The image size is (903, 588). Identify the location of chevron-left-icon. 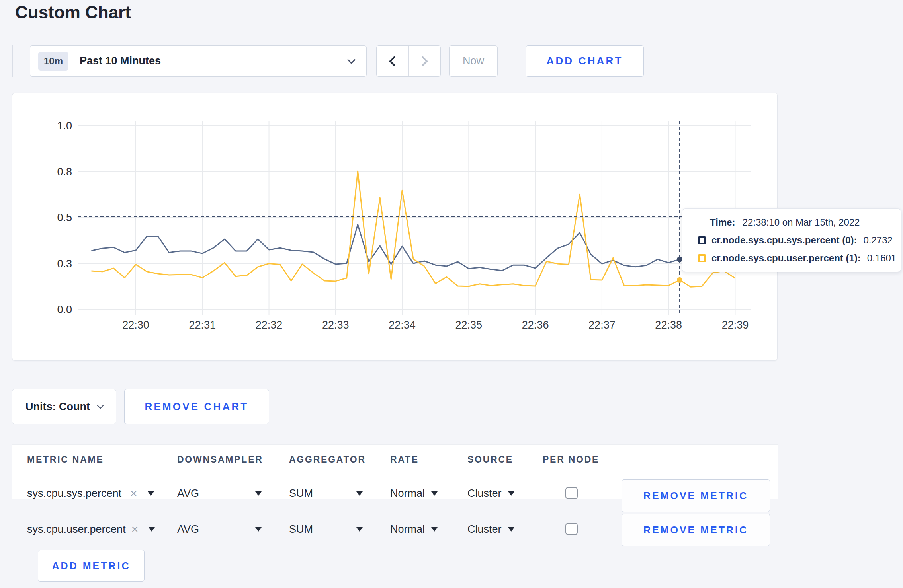
(394, 61).